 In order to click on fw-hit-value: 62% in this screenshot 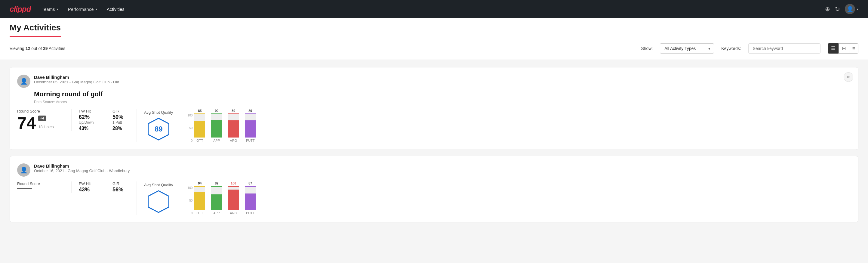, I will do `click(91, 117)`.